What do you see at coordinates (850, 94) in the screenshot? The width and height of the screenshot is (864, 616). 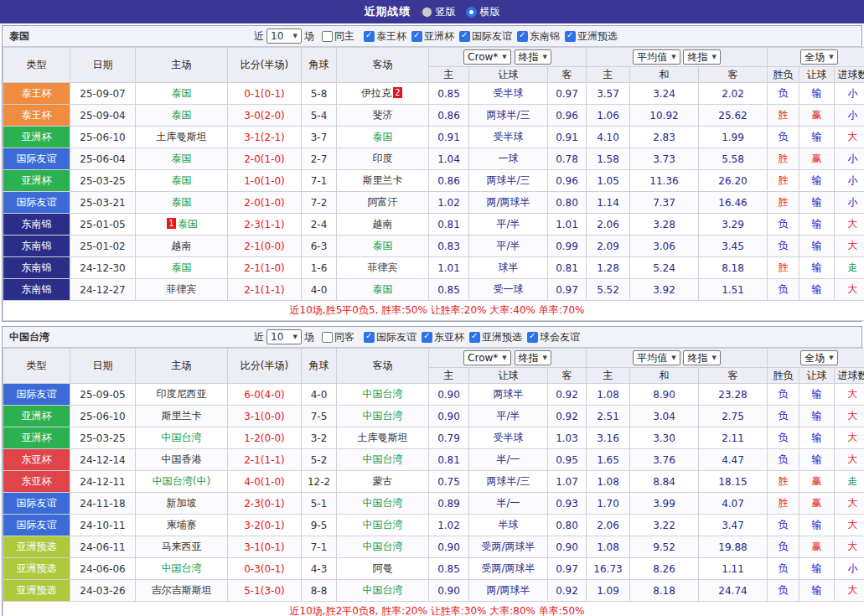 I see `goals-result-cell: 小` at bounding box center [850, 94].